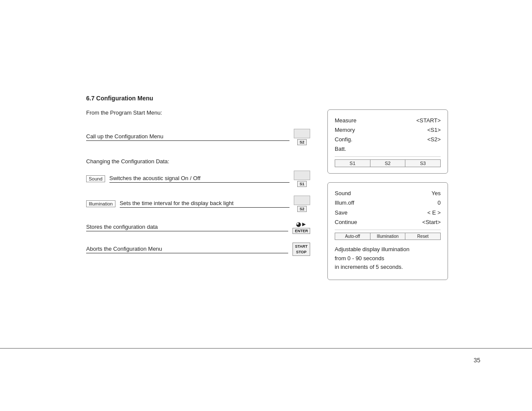 This screenshot has height=411, width=532. What do you see at coordinates (96, 179) in the screenshot?
I see `sound-tag: Sound` at bounding box center [96, 179].